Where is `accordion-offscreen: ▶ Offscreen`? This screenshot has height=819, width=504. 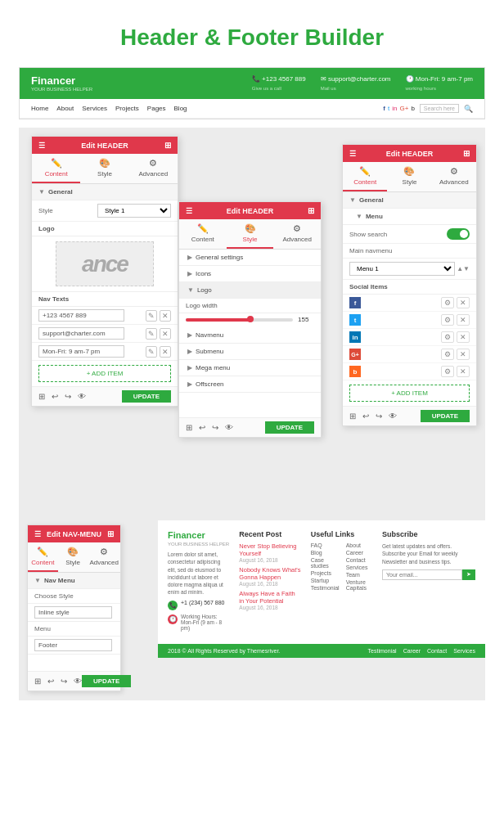
accordion-offscreen: ▶ Offscreen is located at coordinates (250, 385).